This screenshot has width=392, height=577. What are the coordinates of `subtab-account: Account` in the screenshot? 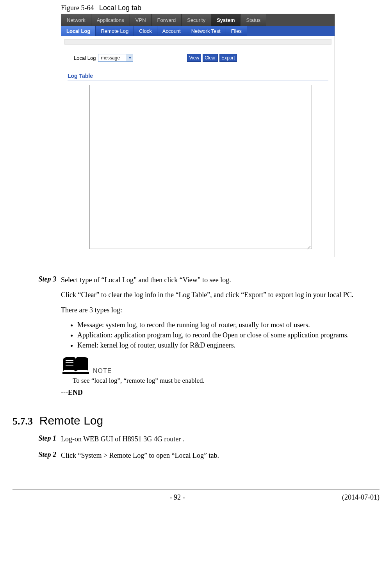 It's located at (172, 31).